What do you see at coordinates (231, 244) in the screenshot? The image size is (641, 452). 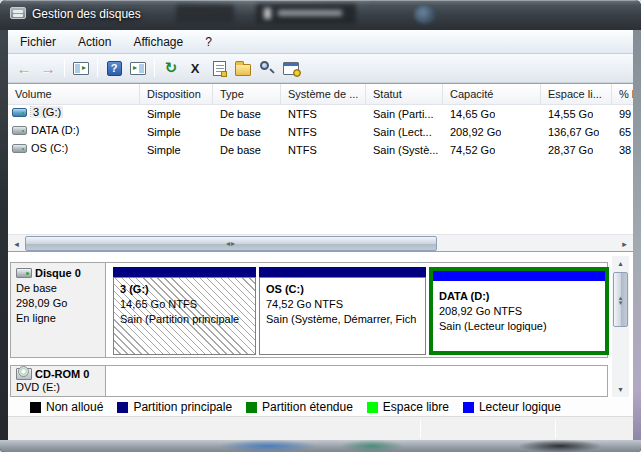 I see `horizontal-scrollbar-thumb: ◂▸` at bounding box center [231, 244].